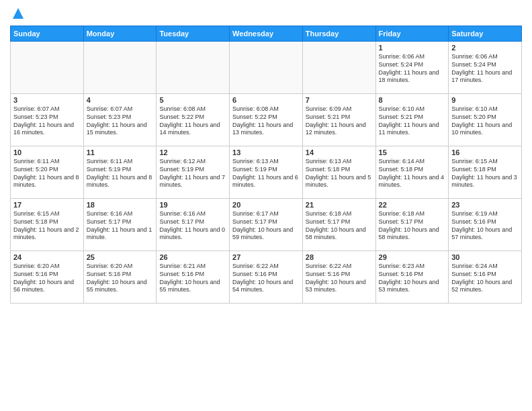 This screenshot has height=411, width=532. What do you see at coordinates (17, 13) in the screenshot?
I see `logo-general` at bounding box center [17, 13].